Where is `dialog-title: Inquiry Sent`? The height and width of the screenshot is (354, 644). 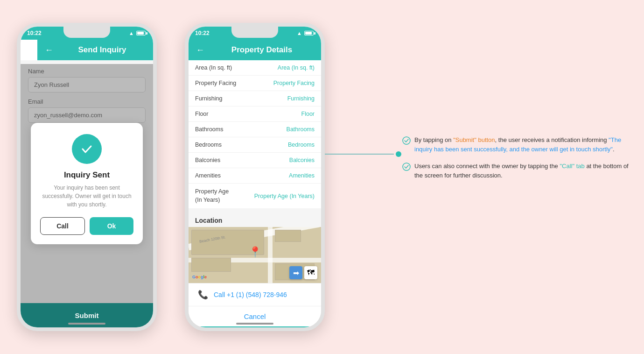 dialog-title: Inquiry Sent is located at coordinates (87, 175).